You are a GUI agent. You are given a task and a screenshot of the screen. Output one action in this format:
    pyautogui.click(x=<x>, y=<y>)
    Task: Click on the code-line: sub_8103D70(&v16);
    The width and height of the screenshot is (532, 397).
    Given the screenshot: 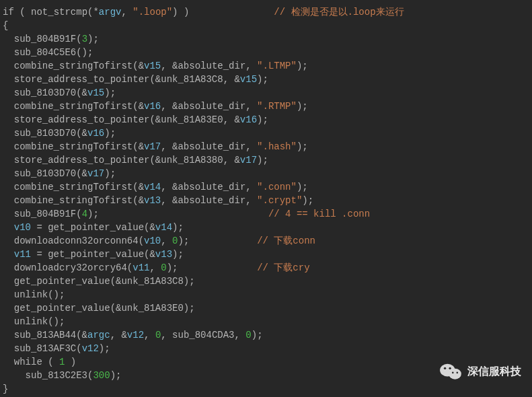 What is the action you would take?
    pyautogui.click(x=266, y=133)
    